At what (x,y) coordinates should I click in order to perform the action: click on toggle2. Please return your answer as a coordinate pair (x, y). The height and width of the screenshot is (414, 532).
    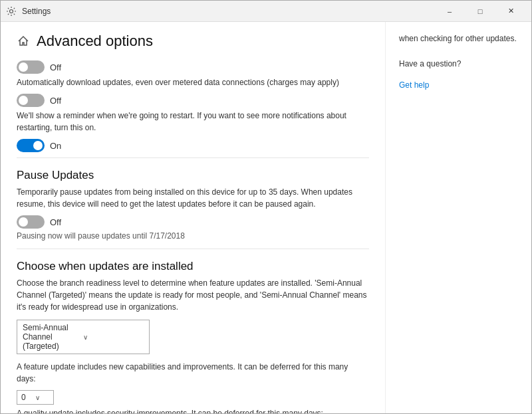
    Looking at the image, I should click on (31, 100).